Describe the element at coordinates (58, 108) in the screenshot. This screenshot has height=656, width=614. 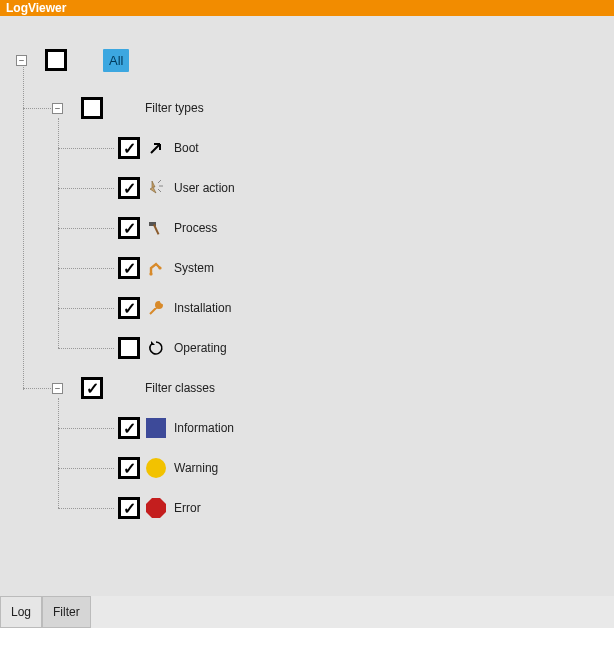
I see `expand-toggle-filter-types: −` at that location.